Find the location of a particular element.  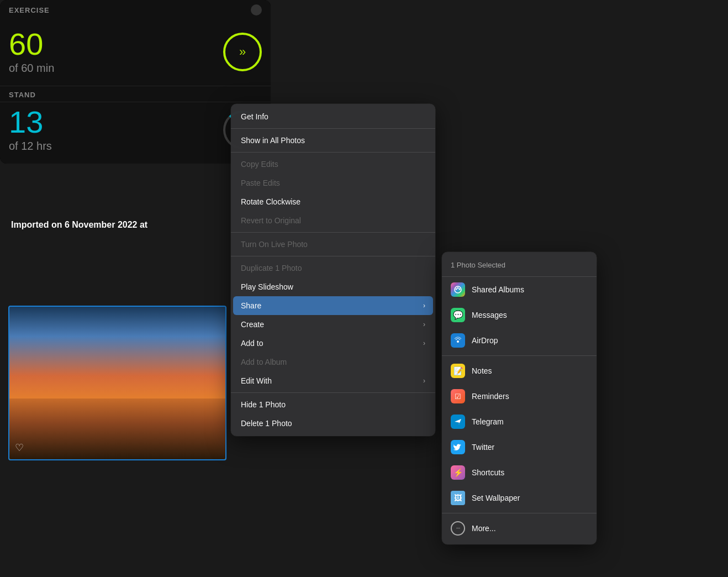

menu-item-edit-with: Edit With › is located at coordinates (333, 381).